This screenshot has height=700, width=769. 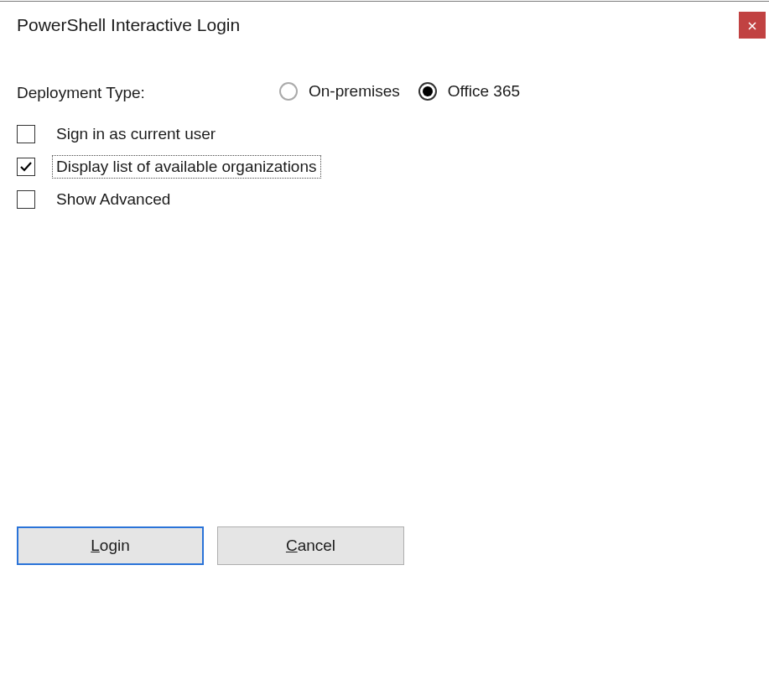 I want to click on close-icon, so click(x=752, y=25).